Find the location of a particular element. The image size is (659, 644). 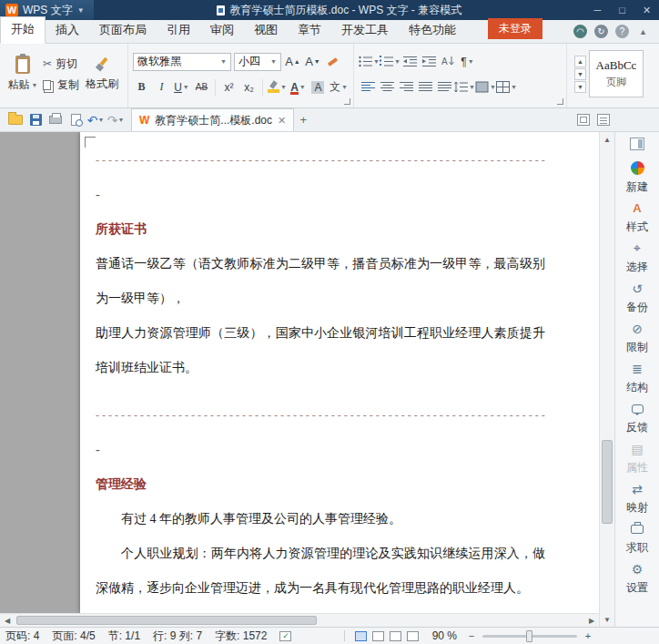

char-shading-button: A is located at coordinates (319, 87).